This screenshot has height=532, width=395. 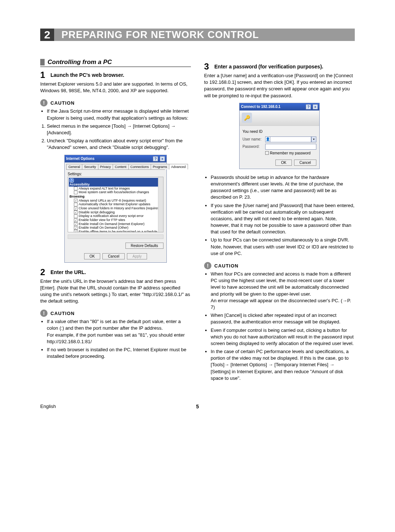 What do you see at coordinates (87, 74) in the screenshot?
I see `step-title: Launch the PC's web browser.` at bounding box center [87, 74].